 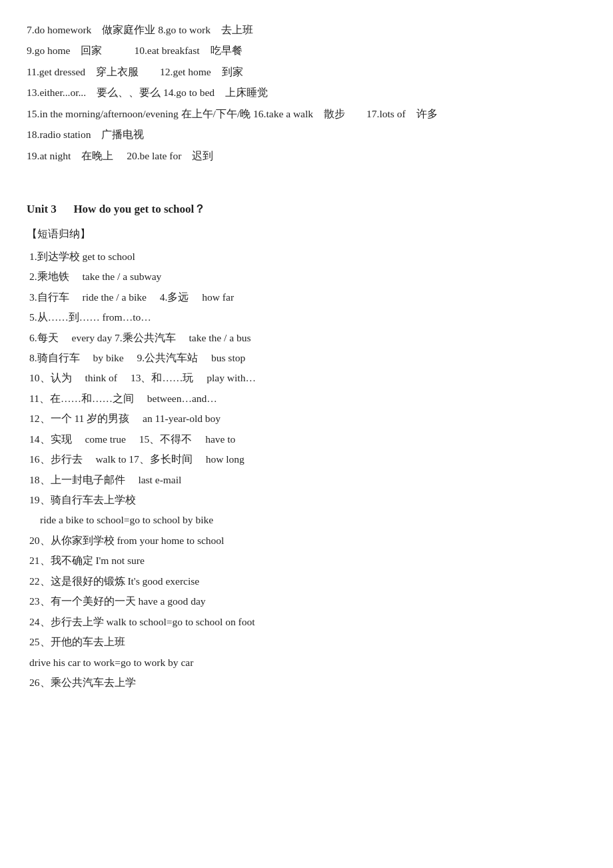 What do you see at coordinates (306, 337) in the screenshot?
I see `vocab-item: 6.每天 every day 7.乘公共汽车 take the / a bus` at bounding box center [306, 337].